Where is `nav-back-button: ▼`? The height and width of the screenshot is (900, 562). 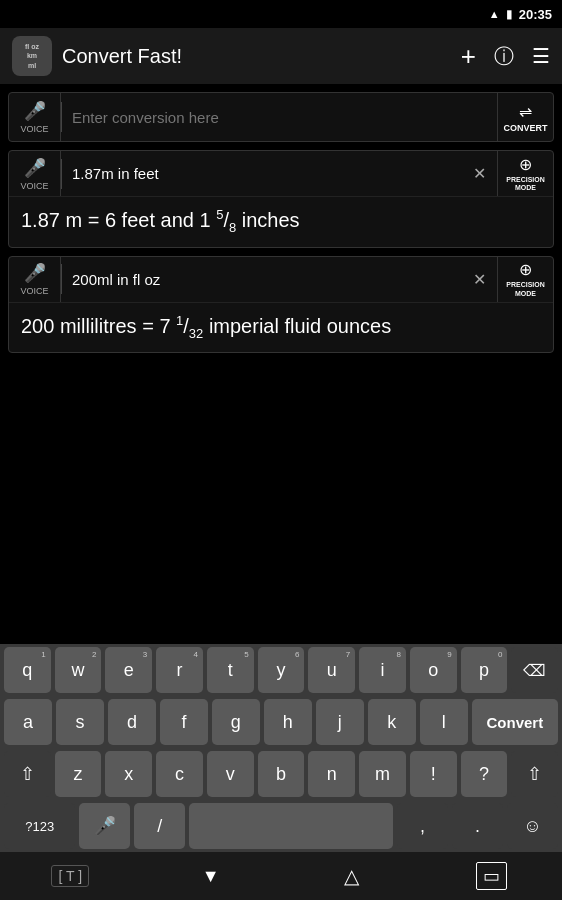
nav-back-button: ▼ is located at coordinates (211, 876).